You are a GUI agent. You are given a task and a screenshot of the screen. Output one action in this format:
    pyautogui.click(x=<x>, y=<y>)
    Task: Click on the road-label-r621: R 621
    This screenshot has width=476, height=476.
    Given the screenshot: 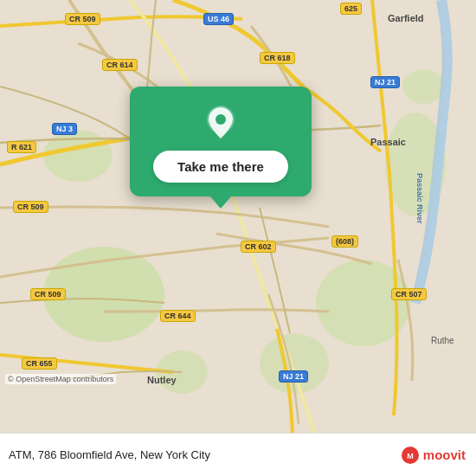 What is the action you would take?
    pyautogui.click(x=22, y=147)
    